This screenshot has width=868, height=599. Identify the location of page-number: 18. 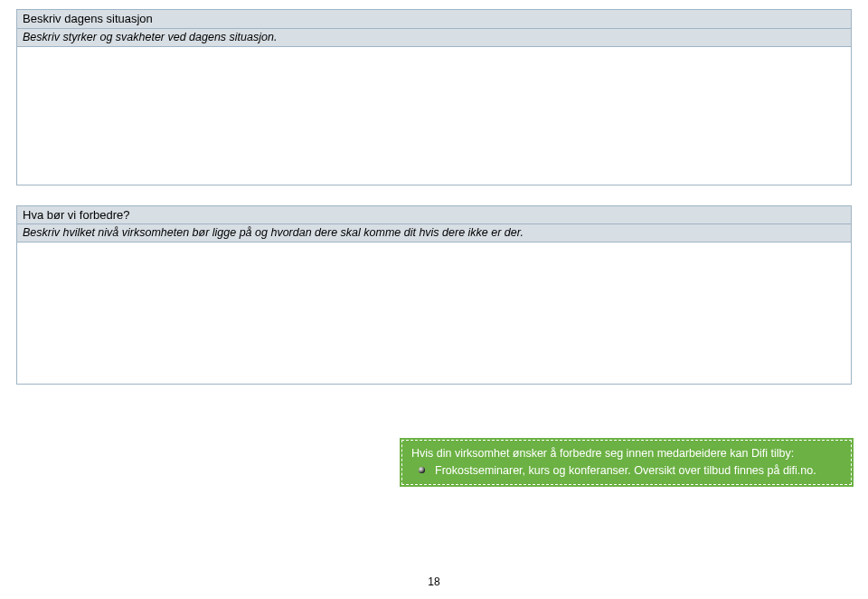
(434, 582).